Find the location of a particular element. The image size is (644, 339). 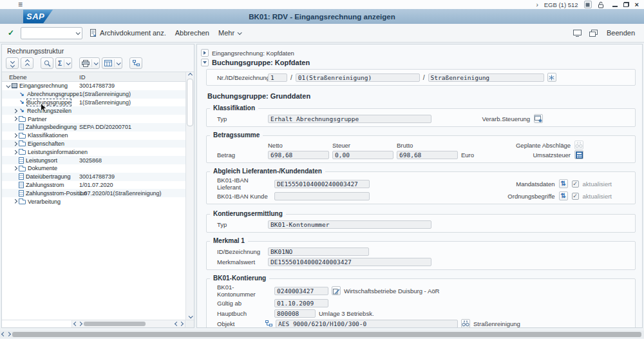

tray-expand-icon is located at coordinates (205, 53).